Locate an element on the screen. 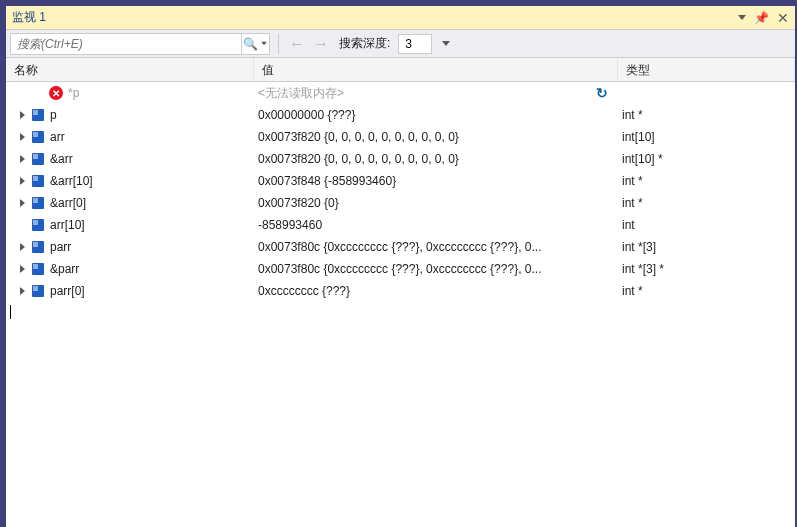 The width and height of the screenshot is (797, 527). row-name: &parr is located at coordinates (64, 269).